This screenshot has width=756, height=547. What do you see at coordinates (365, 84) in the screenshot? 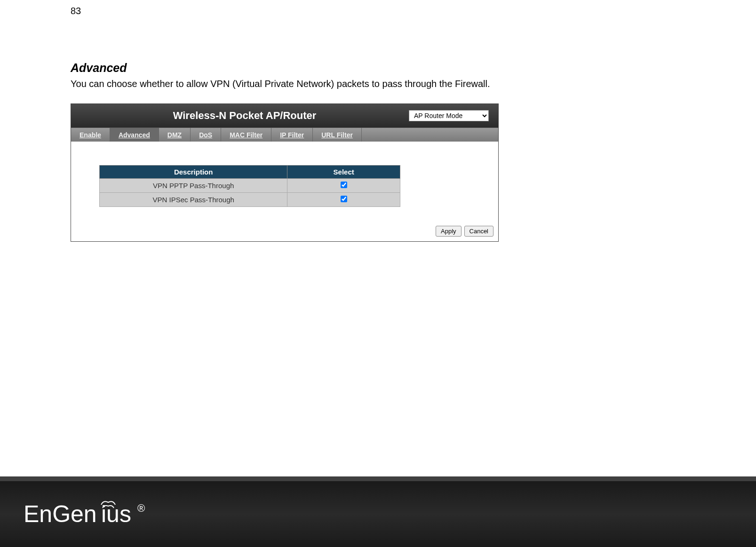
I see `section-description: You can choose whether to allow VPN (Vir…` at bounding box center [365, 84].